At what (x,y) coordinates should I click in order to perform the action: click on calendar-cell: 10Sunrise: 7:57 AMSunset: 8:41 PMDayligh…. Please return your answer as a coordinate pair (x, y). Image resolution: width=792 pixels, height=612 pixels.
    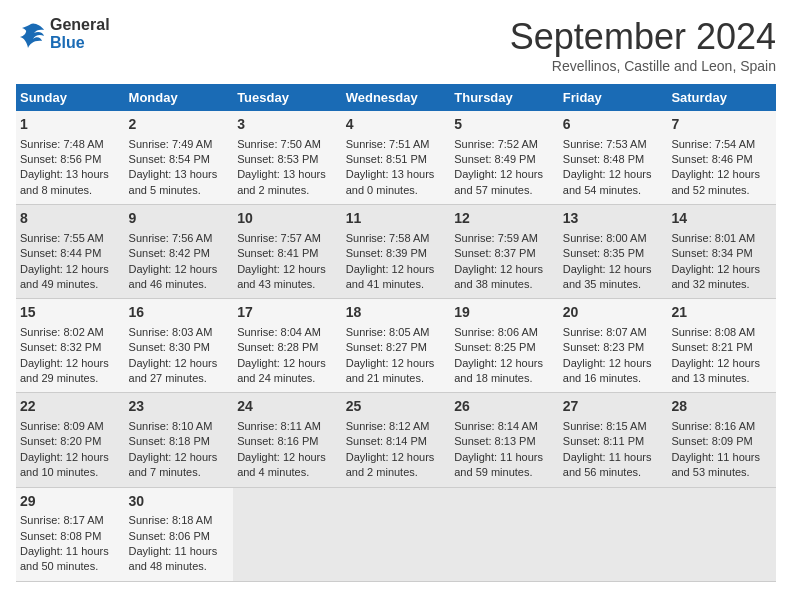
    Looking at the image, I should click on (288, 252).